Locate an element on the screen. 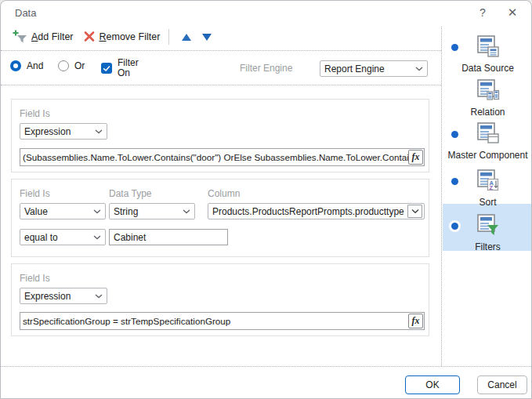  filters-icon is located at coordinates (488, 227).